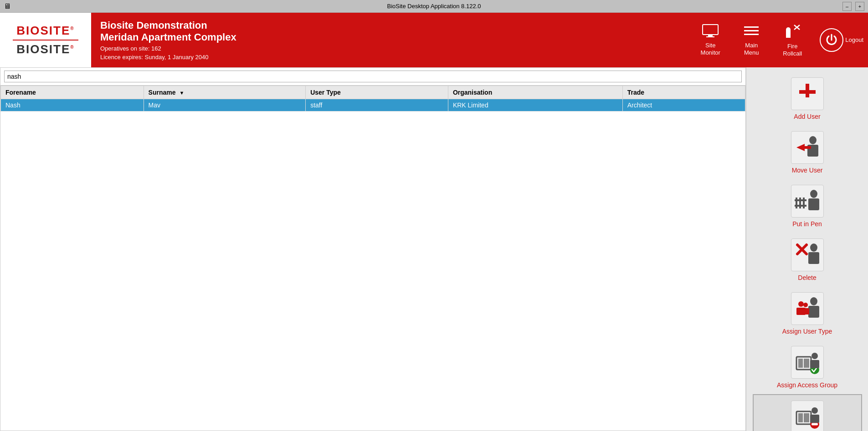 This screenshot has height=431, width=868. Describe the element at coordinates (683, 93) in the screenshot. I see `col-trade: Trade` at that location.